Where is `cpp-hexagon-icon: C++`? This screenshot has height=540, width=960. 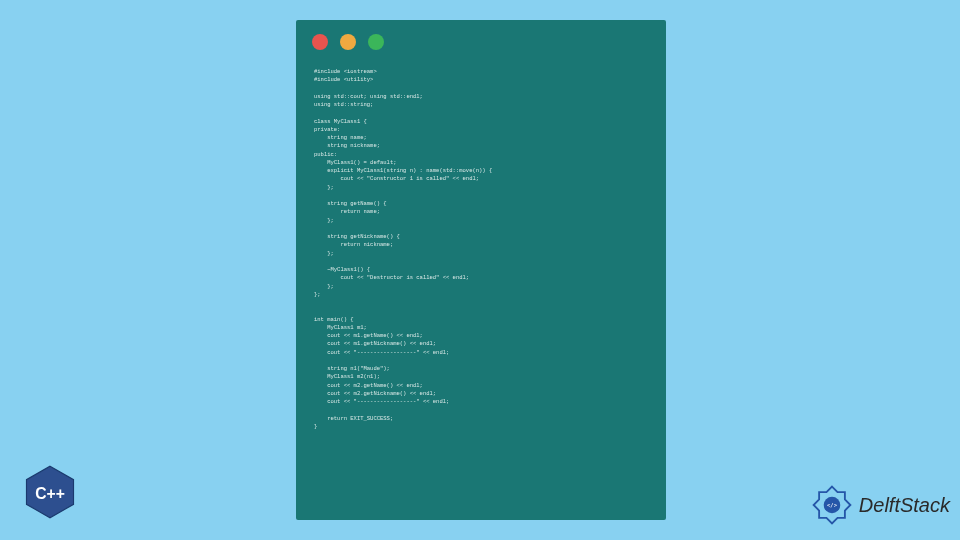
cpp-hexagon-icon: C++ is located at coordinates (50, 492).